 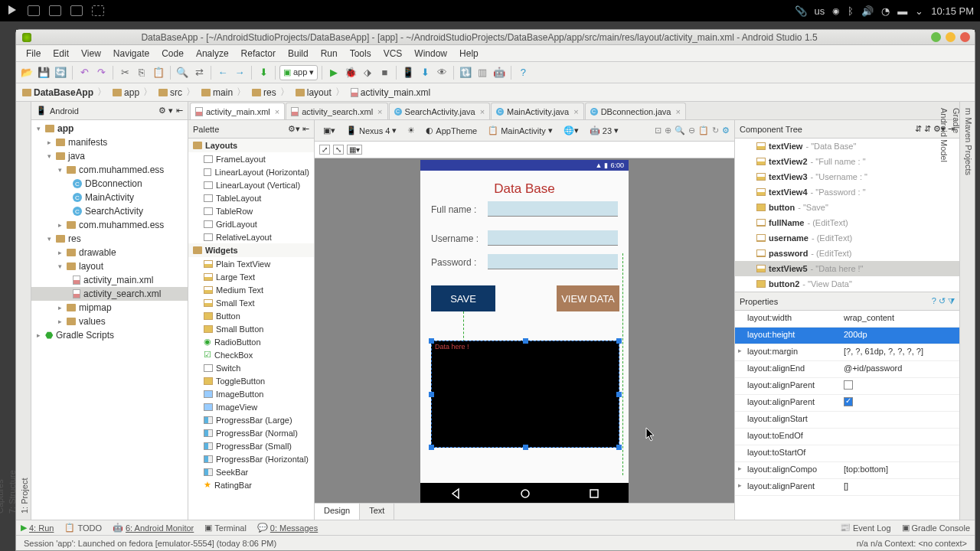 I want to click on preview-save-button: SAVE, so click(x=463, y=298).